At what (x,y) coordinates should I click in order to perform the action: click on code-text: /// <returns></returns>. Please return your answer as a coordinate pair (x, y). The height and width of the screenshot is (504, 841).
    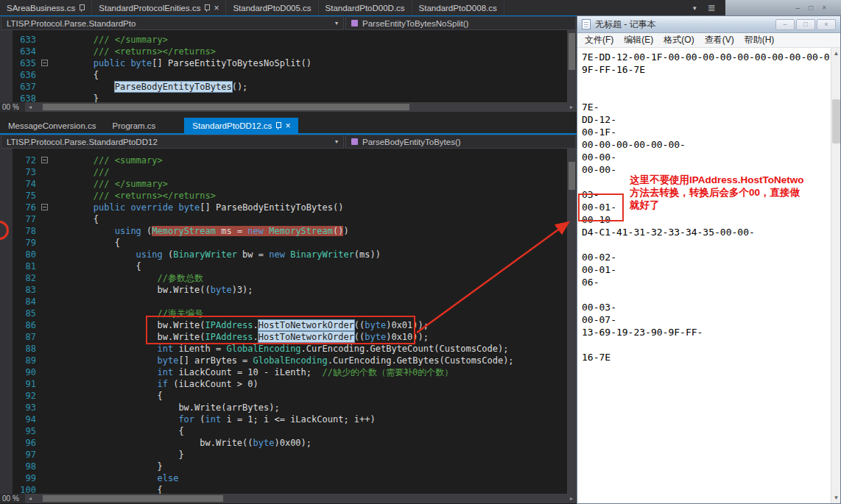
    Looking at the image, I should click on (314, 52).